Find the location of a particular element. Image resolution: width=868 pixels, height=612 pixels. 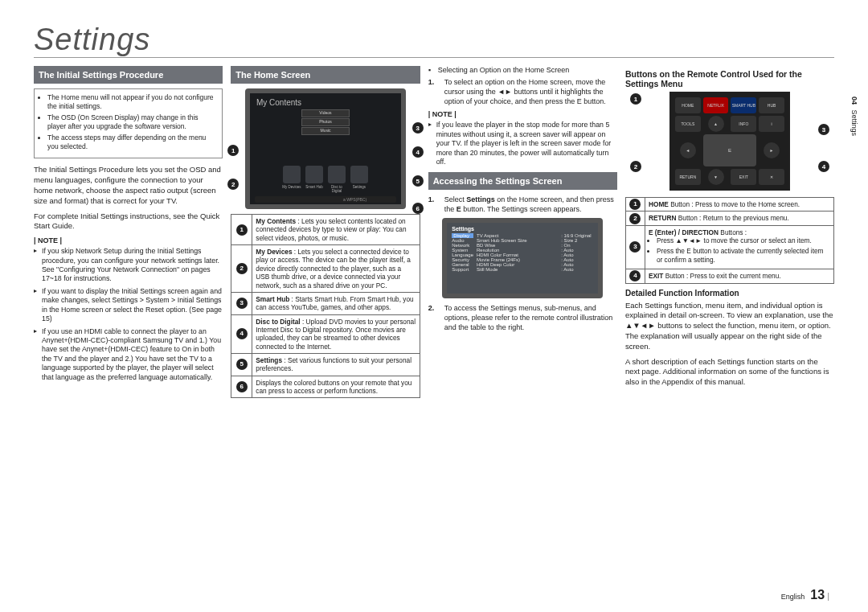

para: For complete Initial Settings instructio… is located at coordinates (129, 222).